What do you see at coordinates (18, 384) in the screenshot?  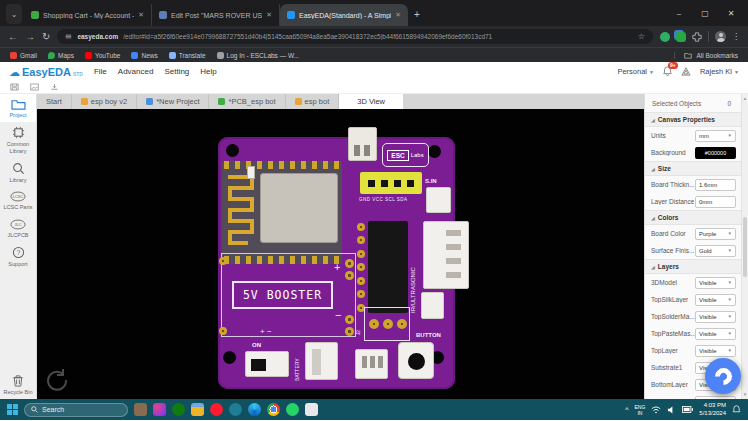 I see `sidebar-item-recycle-bin: Recycle Bin` at bounding box center [18, 384].